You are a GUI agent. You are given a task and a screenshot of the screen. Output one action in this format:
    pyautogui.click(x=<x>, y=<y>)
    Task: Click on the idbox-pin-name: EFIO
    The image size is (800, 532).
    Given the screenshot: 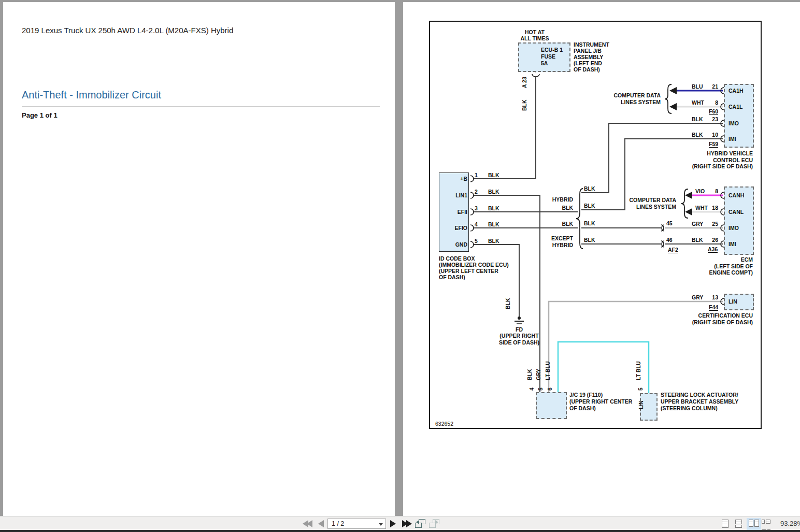 What is the action you would take?
    pyautogui.click(x=454, y=228)
    